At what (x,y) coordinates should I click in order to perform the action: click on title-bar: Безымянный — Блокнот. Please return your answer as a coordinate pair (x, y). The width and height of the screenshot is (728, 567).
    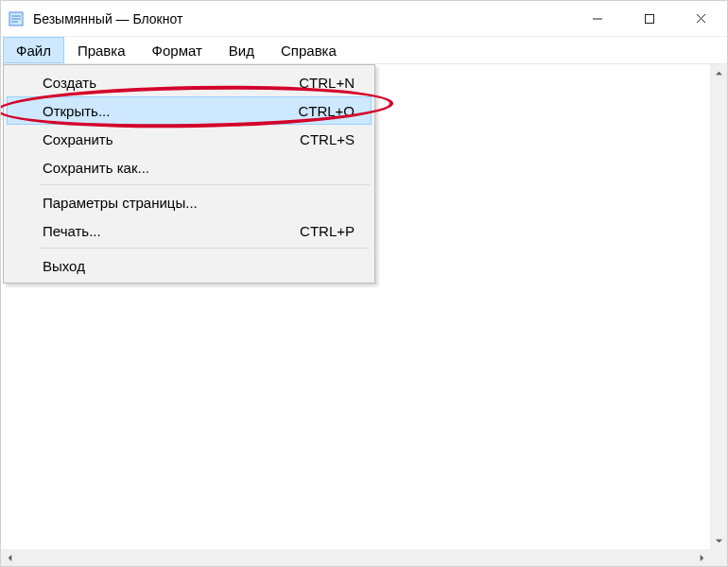
    Looking at the image, I should click on (364, 19).